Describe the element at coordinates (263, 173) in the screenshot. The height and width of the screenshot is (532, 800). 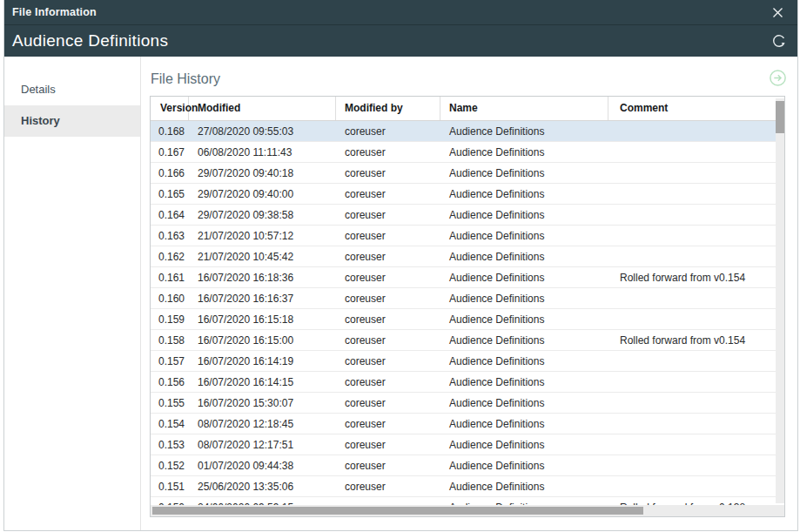
I see `cell-modified: 29/07/2020 09:40:18` at that location.